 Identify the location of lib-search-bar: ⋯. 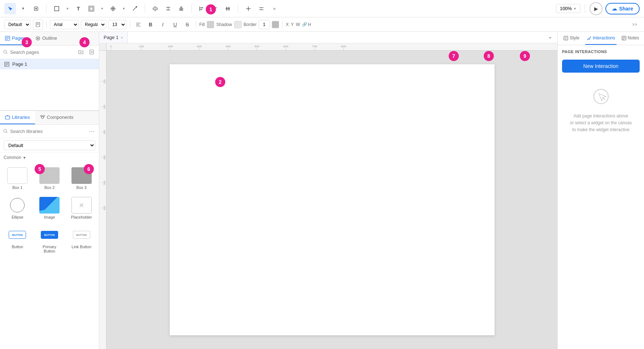
(49, 132).